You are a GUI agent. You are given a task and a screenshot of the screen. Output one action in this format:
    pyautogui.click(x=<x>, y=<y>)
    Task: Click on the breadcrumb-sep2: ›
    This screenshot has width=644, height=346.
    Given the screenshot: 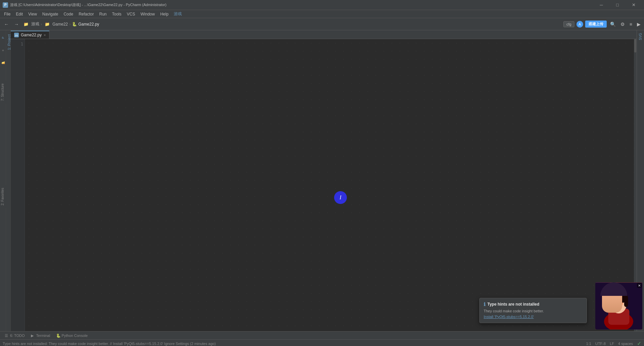 What is the action you would take?
    pyautogui.click(x=70, y=24)
    